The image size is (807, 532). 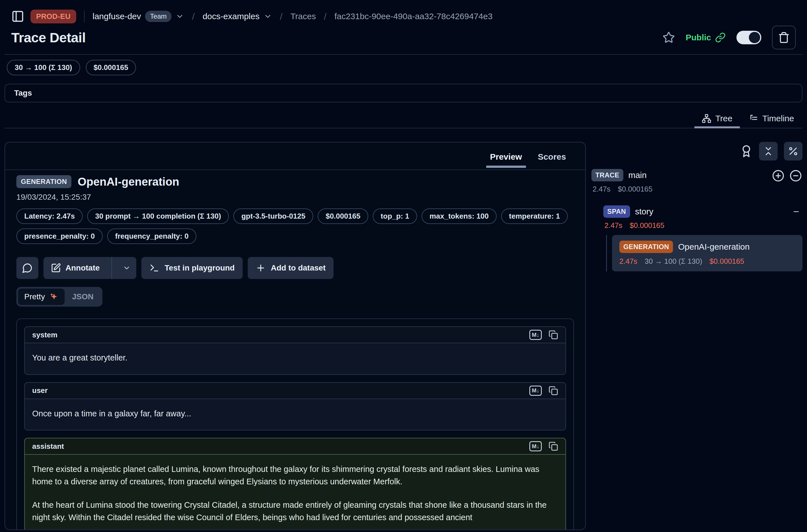 What do you see at coordinates (48, 38) in the screenshot?
I see `page-title: Trace Detail` at bounding box center [48, 38].